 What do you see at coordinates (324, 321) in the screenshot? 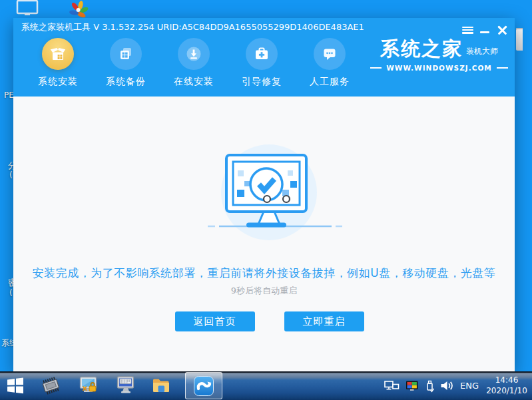
I see `restart-now-button: 立即重启` at bounding box center [324, 321].